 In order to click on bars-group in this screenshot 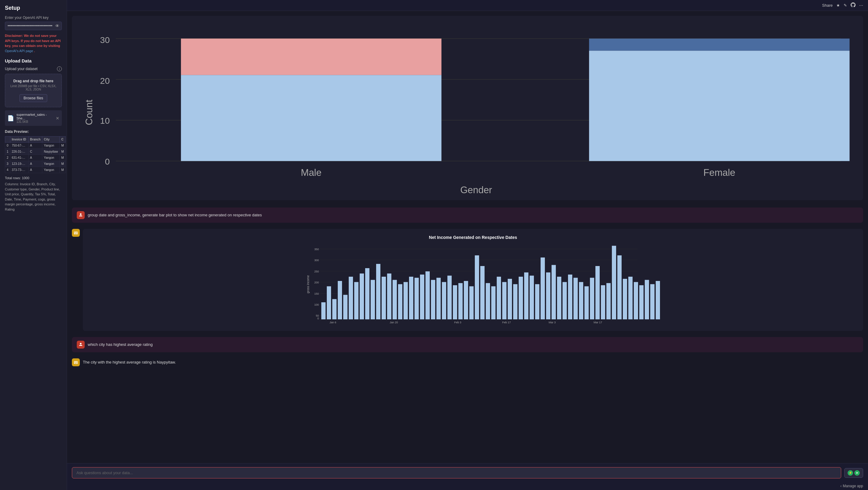, I will do `click(491, 283)`.